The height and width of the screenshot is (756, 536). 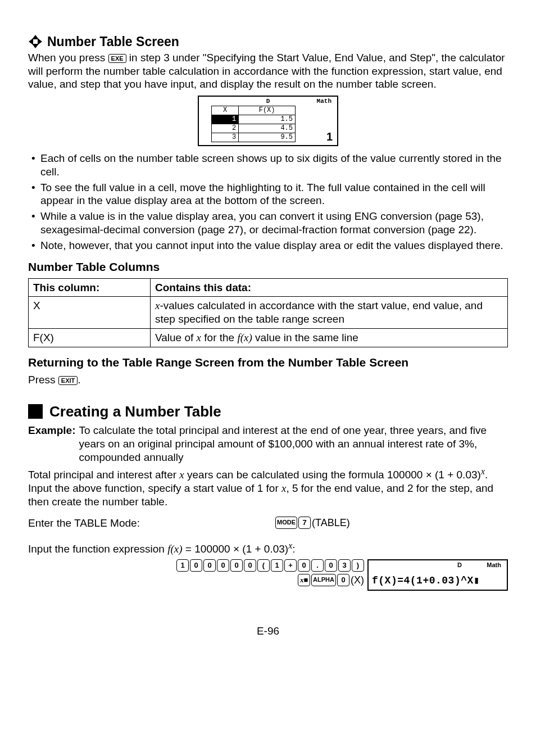 What do you see at coordinates (253, 124) in the screenshot?
I see `mini-table: X F(X) 1 1.5 2 4.5 3 9.5` at bounding box center [253, 124].